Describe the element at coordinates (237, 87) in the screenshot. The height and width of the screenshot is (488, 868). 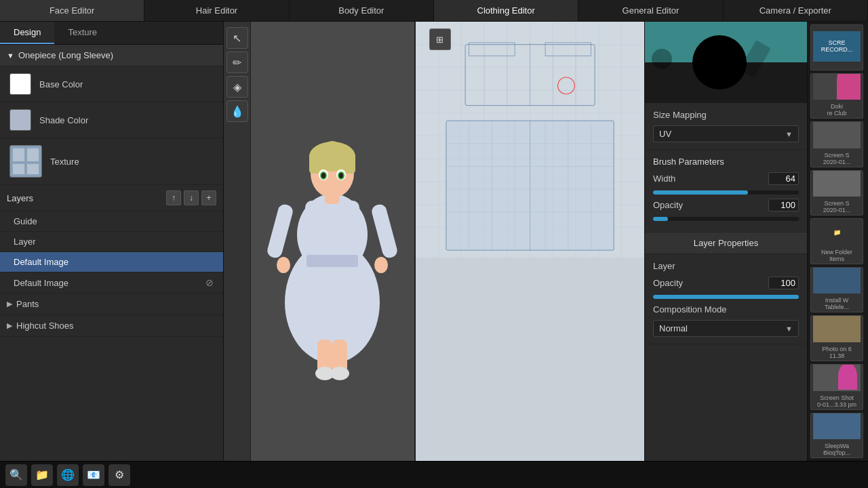
I see `eraser-tool-button: ◈` at that location.